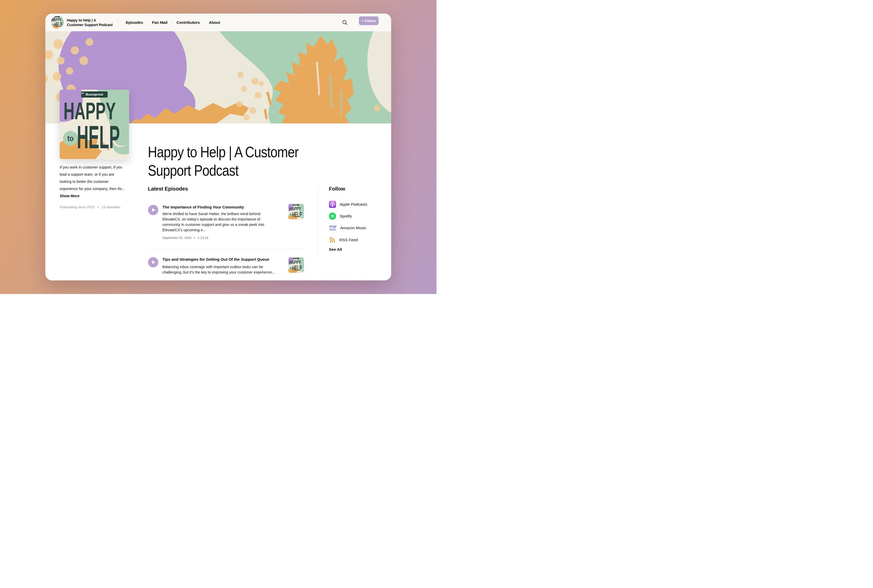  Describe the element at coordinates (96, 196) in the screenshot. I see `show-more-link: Show More` at that location.